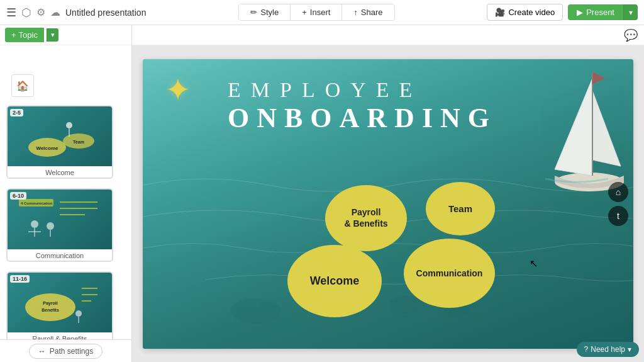 The height and width of the screenshot is (362, 644). Describe the element at coordinates (500, 13) in the screenshot. I see `video-icon: 🎥` at that location.